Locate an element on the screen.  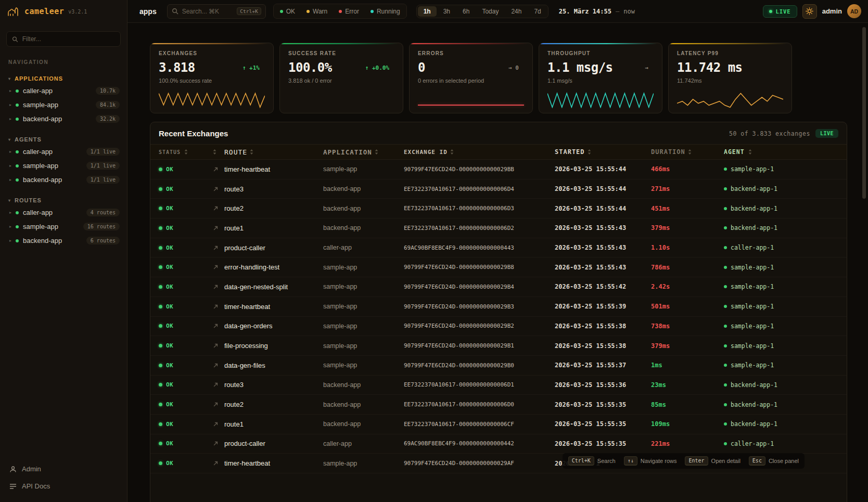
duration-value: 451ms is located at coordinates (687, 209).